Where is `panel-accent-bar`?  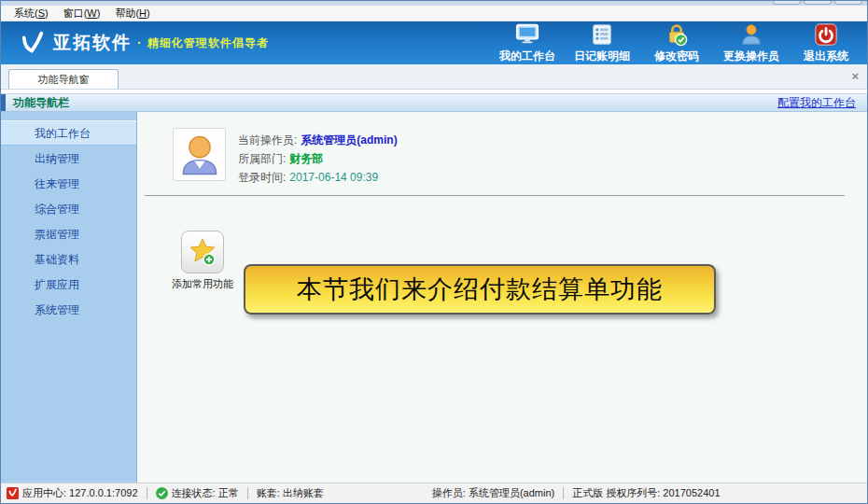 panel-accent-bar is located at coordinates (4, 103).